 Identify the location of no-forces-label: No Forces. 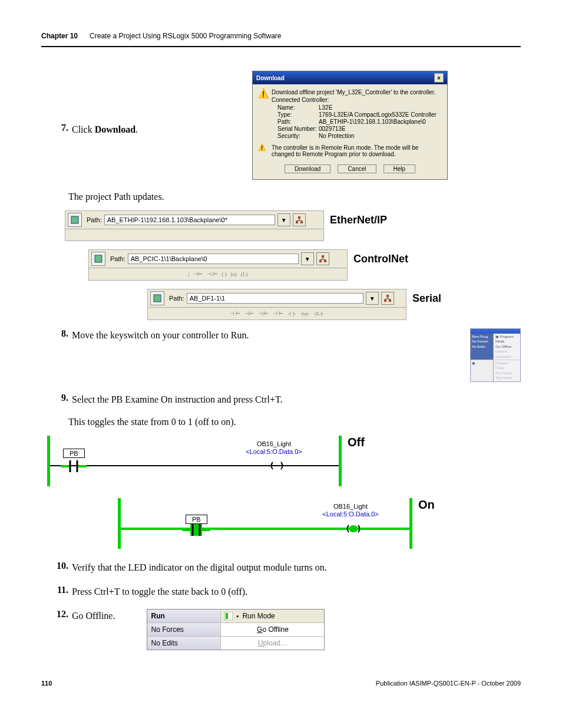
(184, 630).